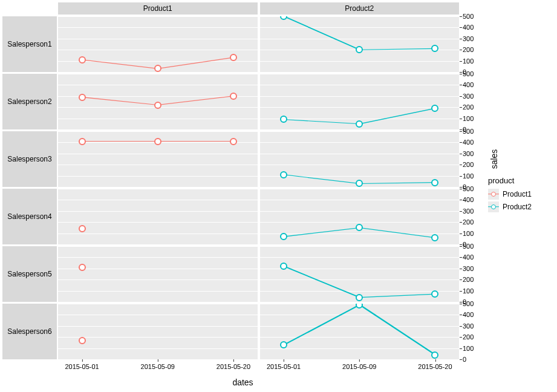 This screenshot has height=392, width=557. I want to click on panel-5-Product1, so click(158, 332).